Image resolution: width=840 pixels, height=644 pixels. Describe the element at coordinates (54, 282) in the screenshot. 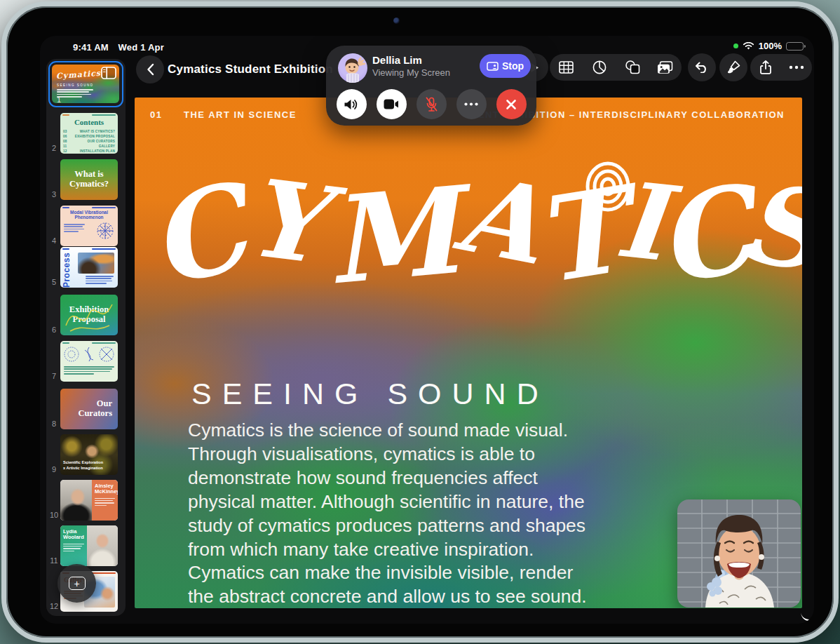

I see `slide-number: 5` at that location.